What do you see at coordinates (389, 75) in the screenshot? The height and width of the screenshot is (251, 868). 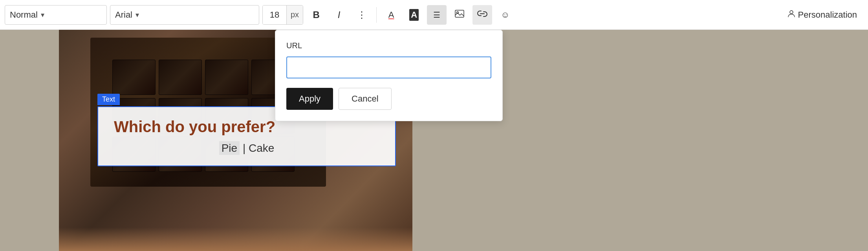 I see `url-popup: URL Apply Cancel` at bounding box center [389, 75].